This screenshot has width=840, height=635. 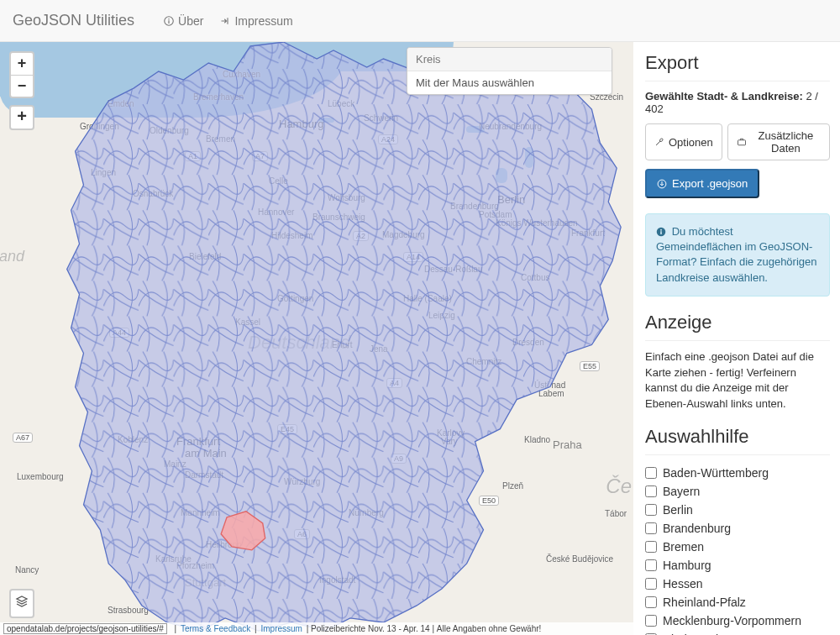 I want to click on download-icon, so click(x=662, y=184).